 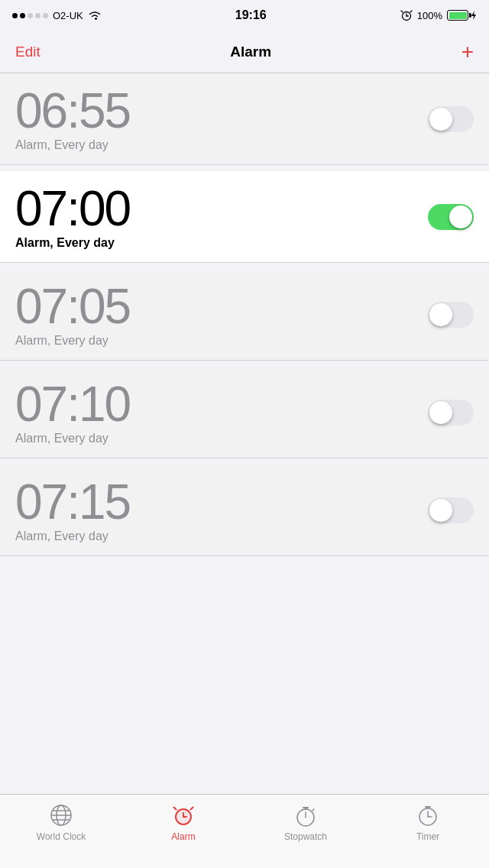 I want to click on alarm-row-5: 07:15 Alarm, Every day, so click(x=244, y=510).